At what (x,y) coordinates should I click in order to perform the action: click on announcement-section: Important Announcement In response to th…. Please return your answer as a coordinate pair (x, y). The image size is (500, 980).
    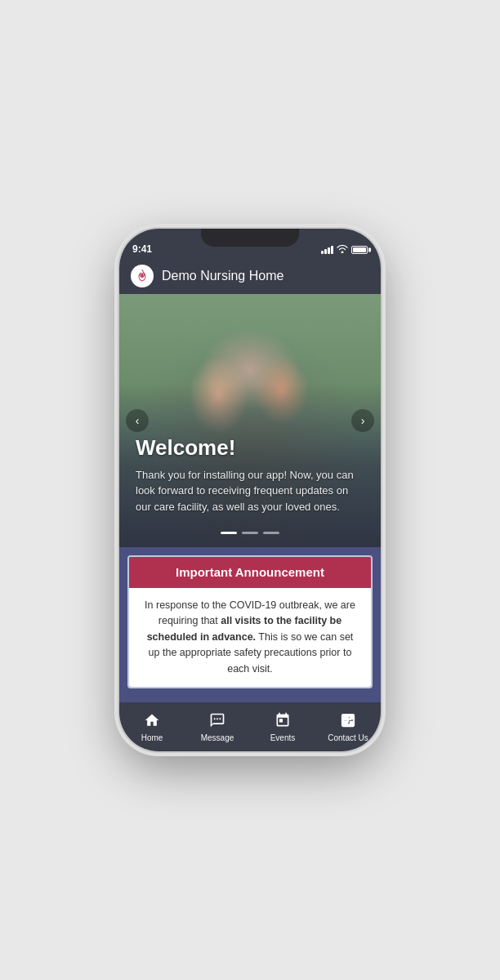
    Looking at the image, I should click on (250, 625).